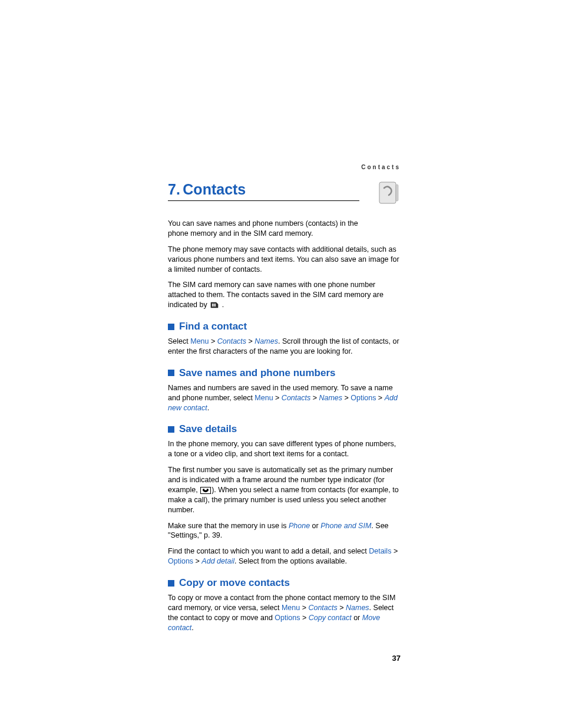 This screenshot has height=728, width=562. Describe the element at coordinates (276, 295) in the screenshot. I see `text: The SIM card memory can save names with …` at that location.